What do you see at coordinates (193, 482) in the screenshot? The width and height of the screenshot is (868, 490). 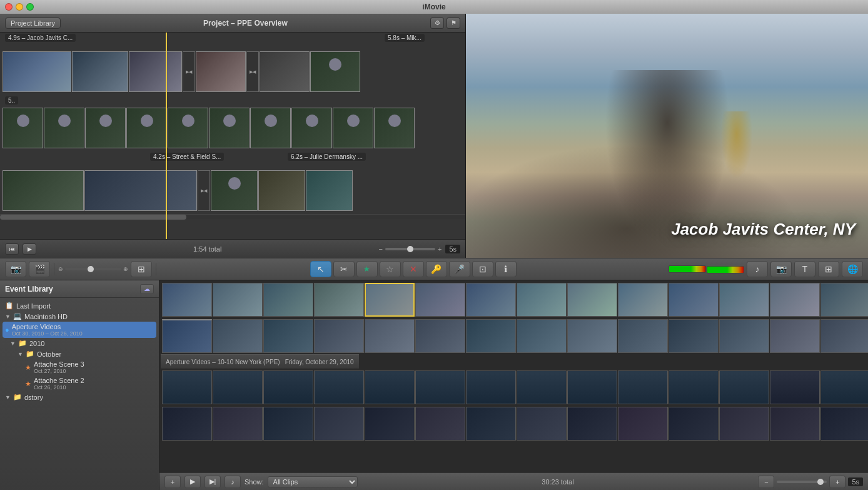 I see `play-event-button: ▶` at bounding box center [193, 482].